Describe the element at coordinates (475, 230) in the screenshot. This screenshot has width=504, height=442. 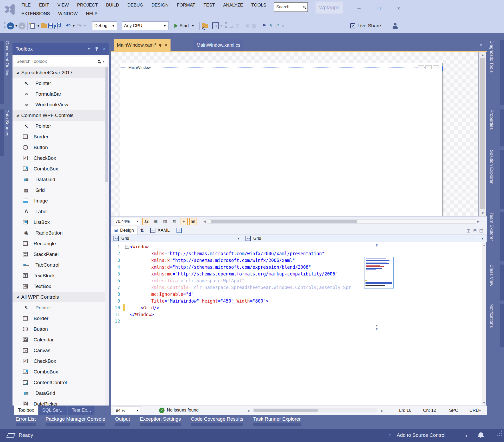
I see `horizontal-split-icon: ⊟` at that location.